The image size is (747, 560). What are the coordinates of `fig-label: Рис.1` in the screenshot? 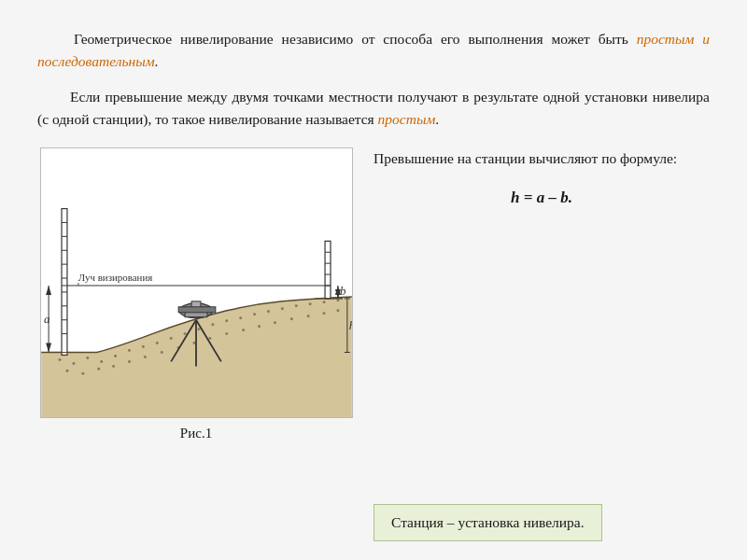 It's located at (196, 433).